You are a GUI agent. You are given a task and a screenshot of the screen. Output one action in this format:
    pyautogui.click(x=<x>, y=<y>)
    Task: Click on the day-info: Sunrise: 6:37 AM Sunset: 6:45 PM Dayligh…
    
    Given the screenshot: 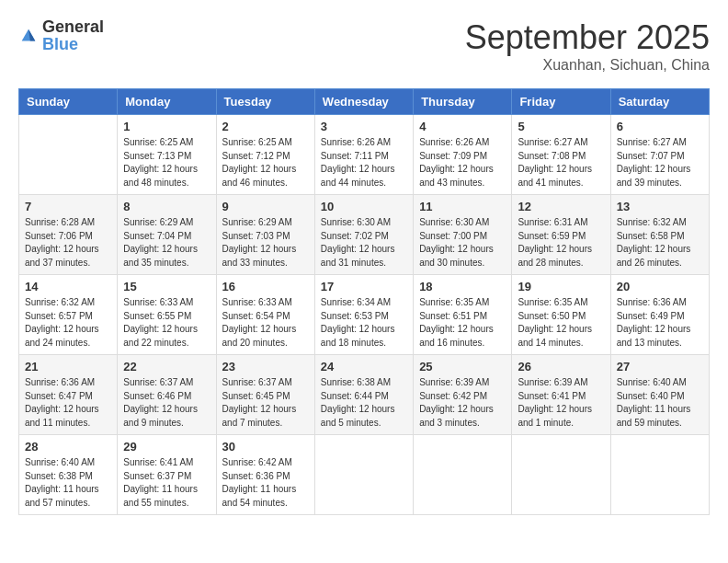 What is the action you would take?
    pyautogui.click(x=266, y=403)
    